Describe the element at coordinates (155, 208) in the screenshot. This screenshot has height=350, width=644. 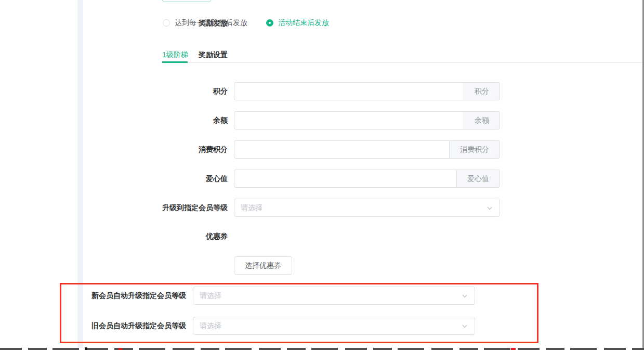
I see `upgrade-level-label: 升级到指定会员等级` at that location.